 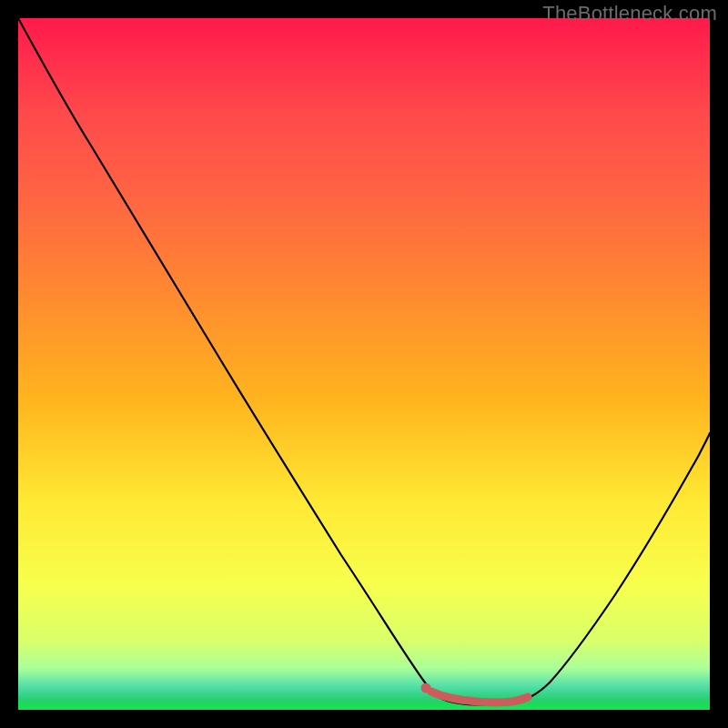 I want to click on min-dot, so click(x=426, y=688).